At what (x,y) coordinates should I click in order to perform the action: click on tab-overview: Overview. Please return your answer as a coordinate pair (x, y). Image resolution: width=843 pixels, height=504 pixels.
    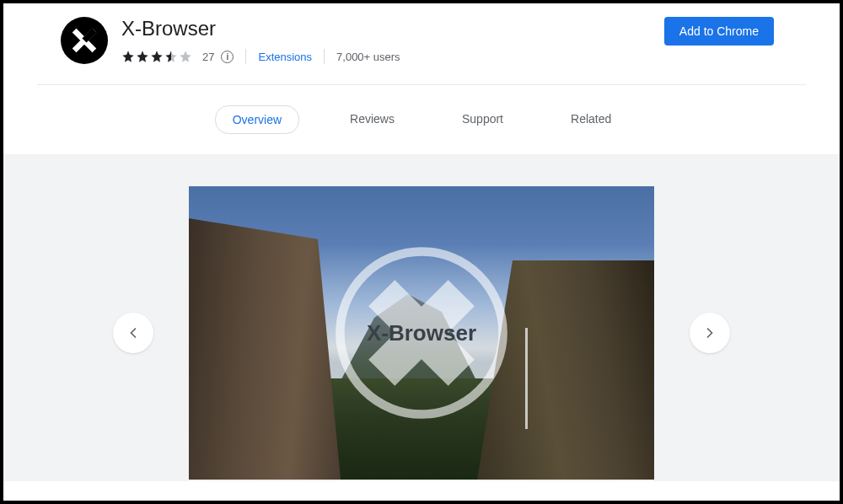
    Looking at the image, I should click on (257, 120).